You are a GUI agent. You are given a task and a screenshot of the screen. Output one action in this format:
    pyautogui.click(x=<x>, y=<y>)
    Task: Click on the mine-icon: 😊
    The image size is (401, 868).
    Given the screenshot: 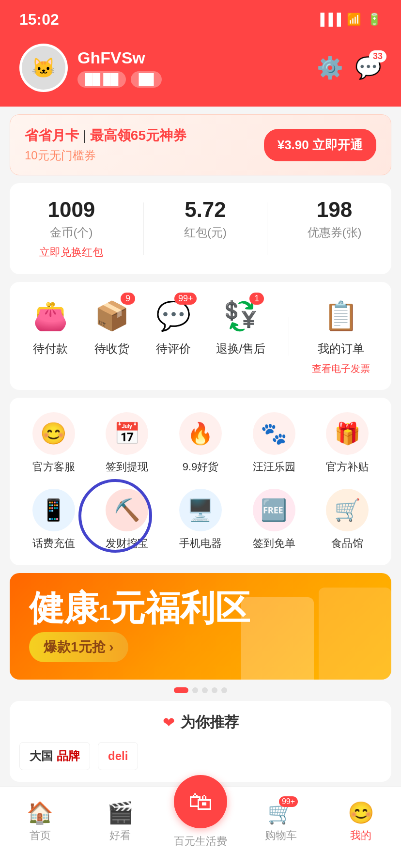 What is the action you would take?
    pyautogui.click(x=361, y=813)
    